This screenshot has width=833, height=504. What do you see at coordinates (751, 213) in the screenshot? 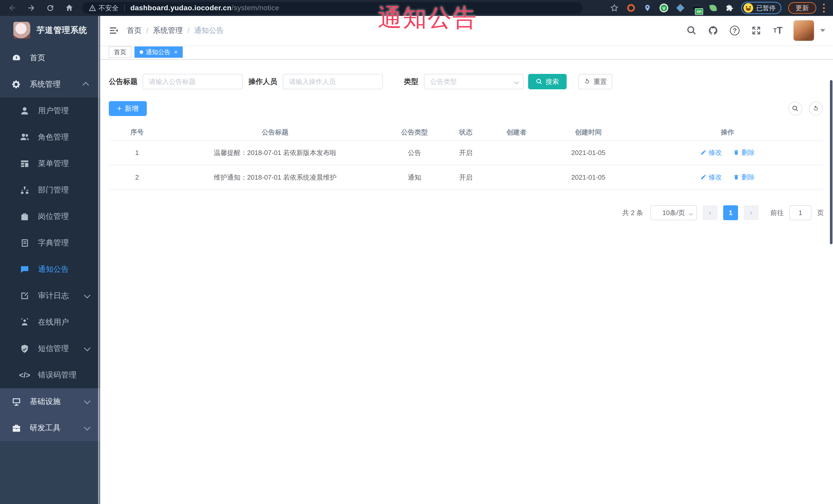
I see `next-page-button: ›` at bounding box center [751, 213].